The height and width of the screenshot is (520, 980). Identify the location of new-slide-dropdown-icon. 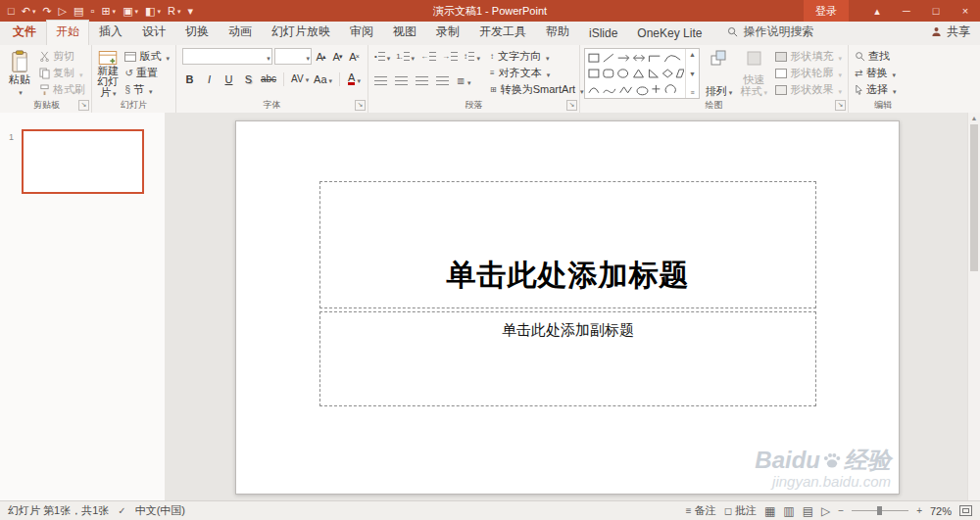
(114, 92).